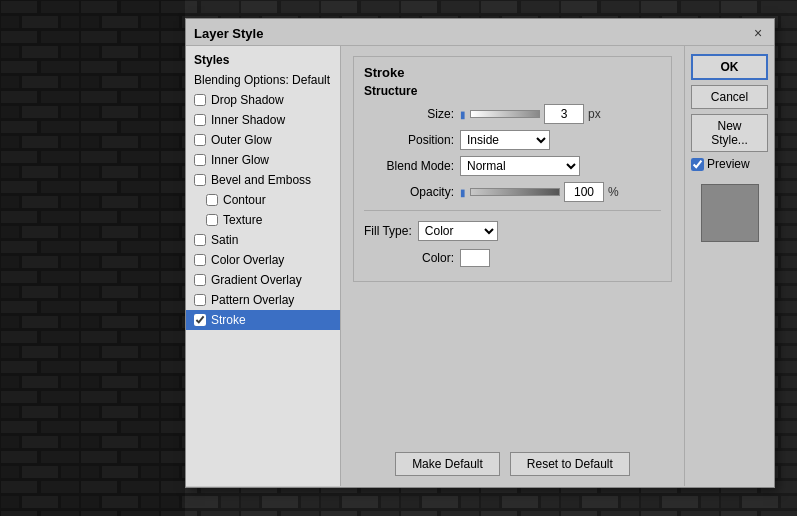 The width and height of the screenshot is (797, 516). I want to click on preview-swatch, so click(730, 213).